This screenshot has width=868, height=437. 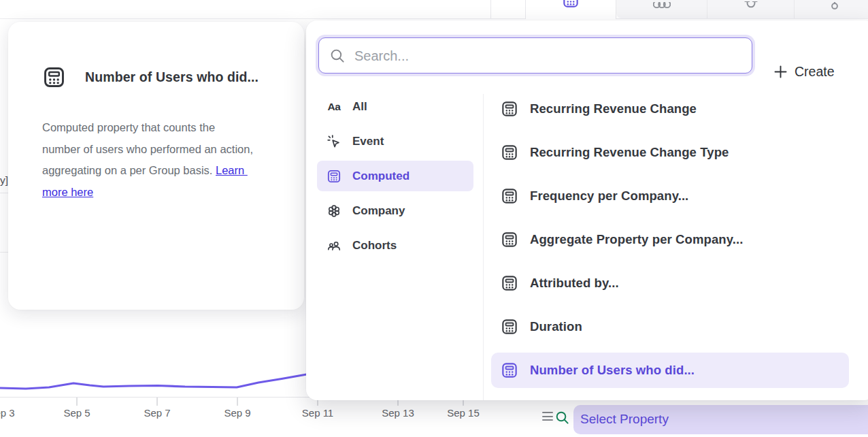 What do you see at coordinates (670, 152) in the screenshot?
I see `property-item: Recurring Revenue Change Type` at bounding box center [670, 152].